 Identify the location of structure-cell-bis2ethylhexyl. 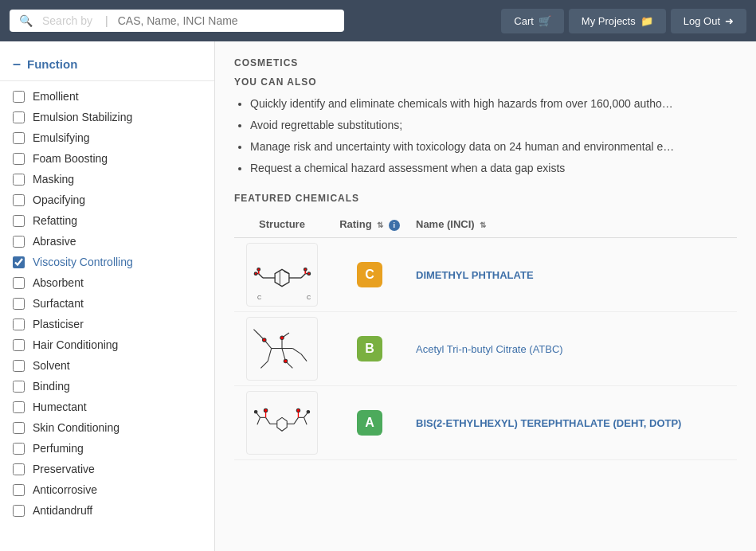
(282, 422).